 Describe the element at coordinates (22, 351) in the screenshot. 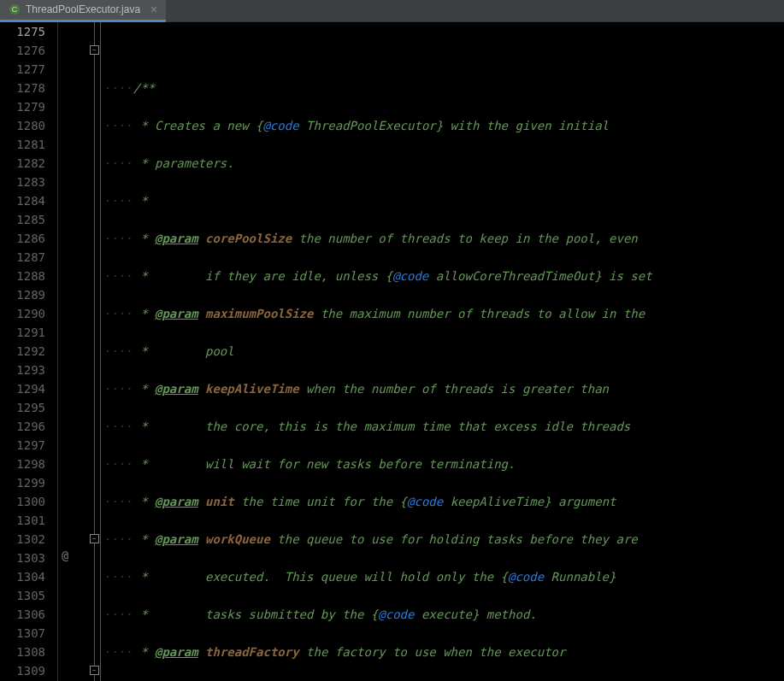

I see `line-number: 1292` at that location.